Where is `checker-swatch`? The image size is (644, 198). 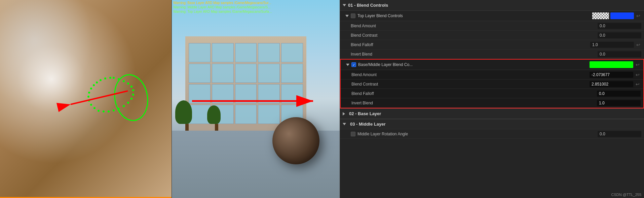 checker-swatch is located at coordinates (601, 16).